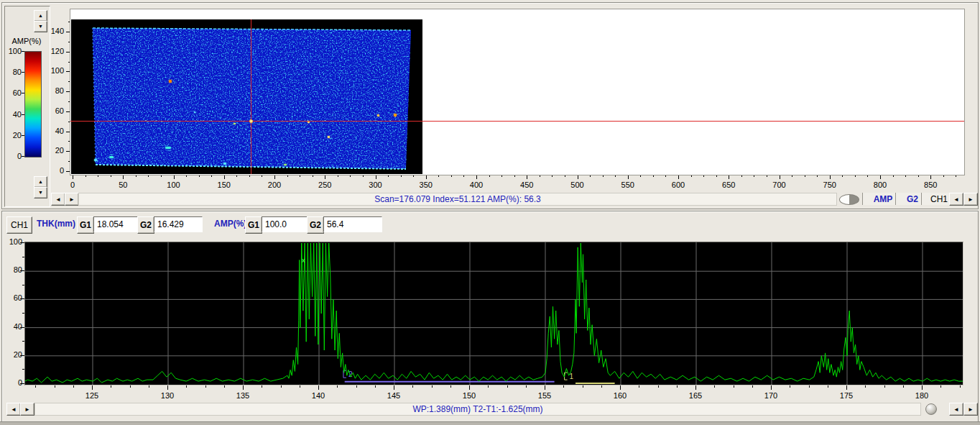  Describe the element at coordinates (578, 185) in the screenshot. I see `cscan-x-tick-label: 500` at that location.